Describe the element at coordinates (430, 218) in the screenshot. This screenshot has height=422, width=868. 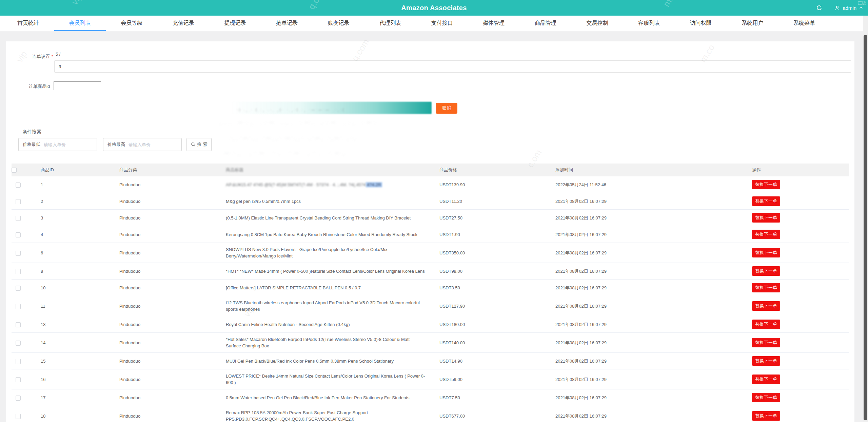
I see `table-row: 3 Pinduoduo (0.5-1.0MM) Elastic Line Tra…` at that location.